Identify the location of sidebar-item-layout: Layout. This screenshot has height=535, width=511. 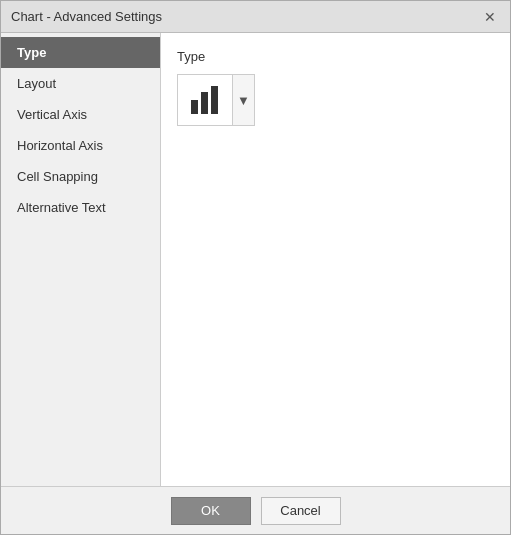
(80, 84).